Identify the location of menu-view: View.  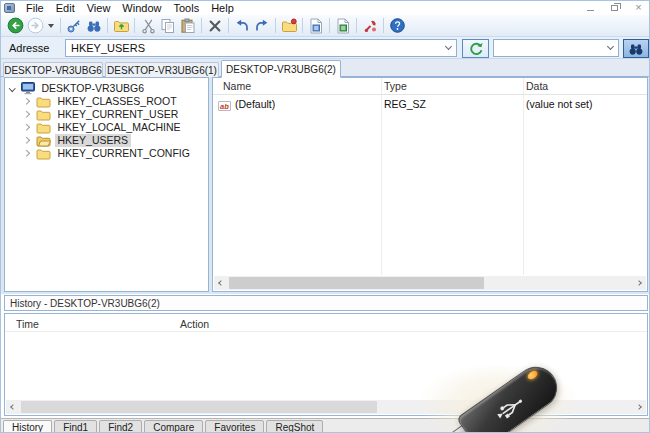
(99, 8).